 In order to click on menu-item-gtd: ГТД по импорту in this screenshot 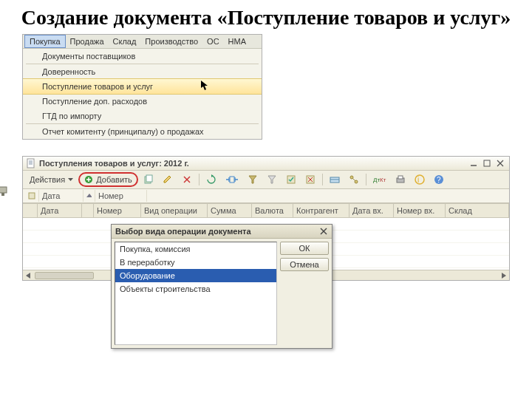, I will do `click(142, 116)`.